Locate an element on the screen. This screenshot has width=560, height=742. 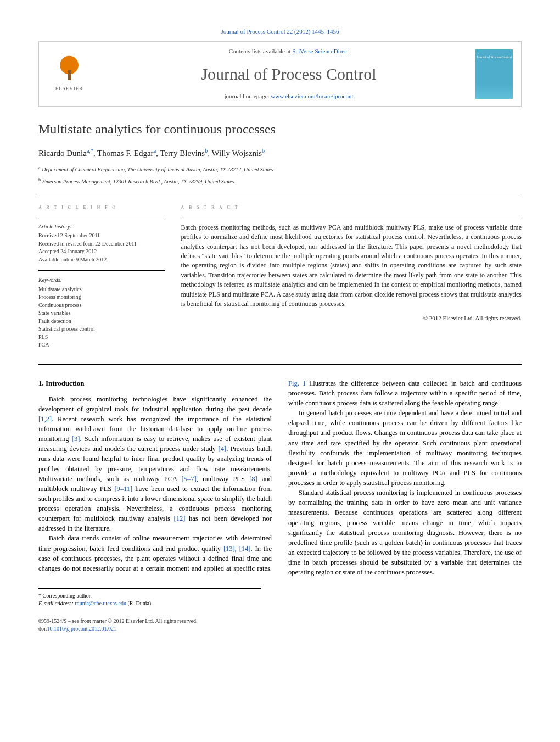
section-1-heading: 1. Introduction is located at coordinates (155, 383).